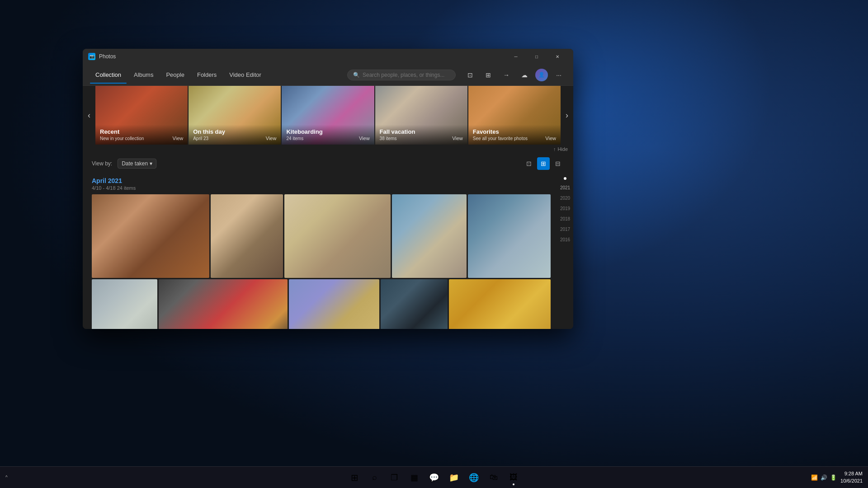 The height and width of the screenshot is (488, 868). What do you see at coordinates (142, 135) in the screenshot?
I see `strip-card-recent-overlay: Recent New in your collection` at bounding box center [142, 135].